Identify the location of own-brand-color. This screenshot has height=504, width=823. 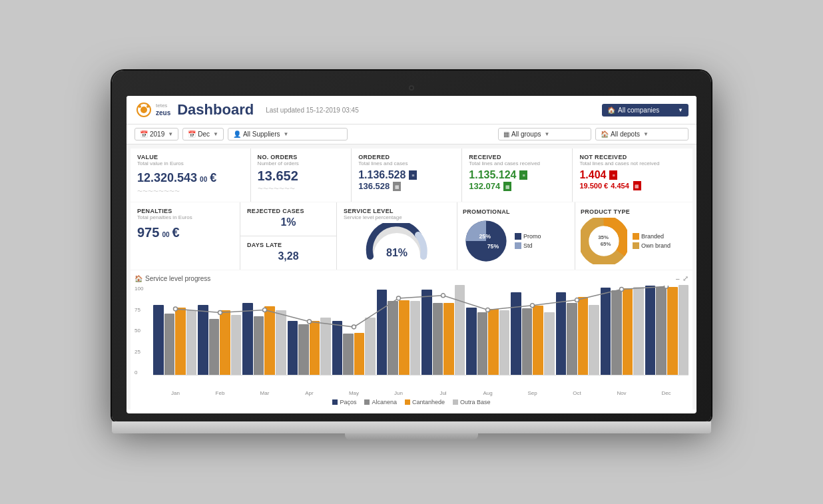
(636, 246).